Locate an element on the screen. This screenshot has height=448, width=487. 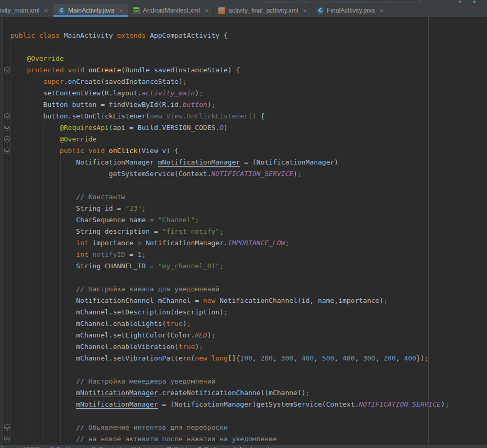
code-line: int notifyID = 1; is located at coordinates (230, 255).